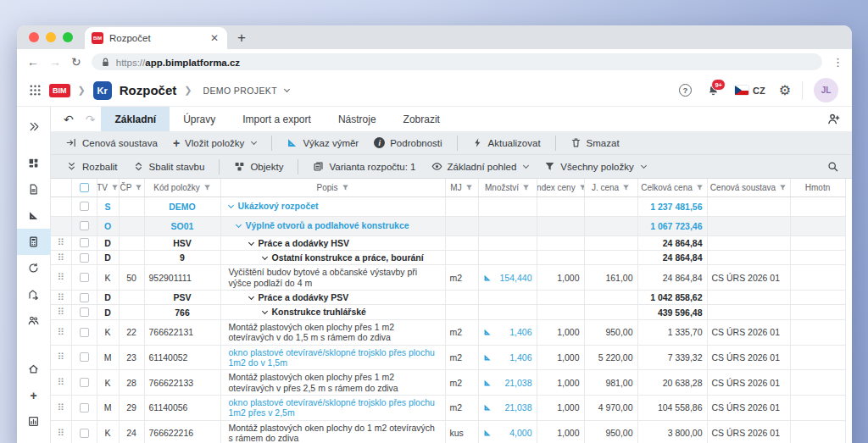 The height and width of the screenshot is (443, 868). What do you see at coordinates (259, 166) in the screenshot?
I see `objects-button: Objekty` at bounding box center [259, 166].